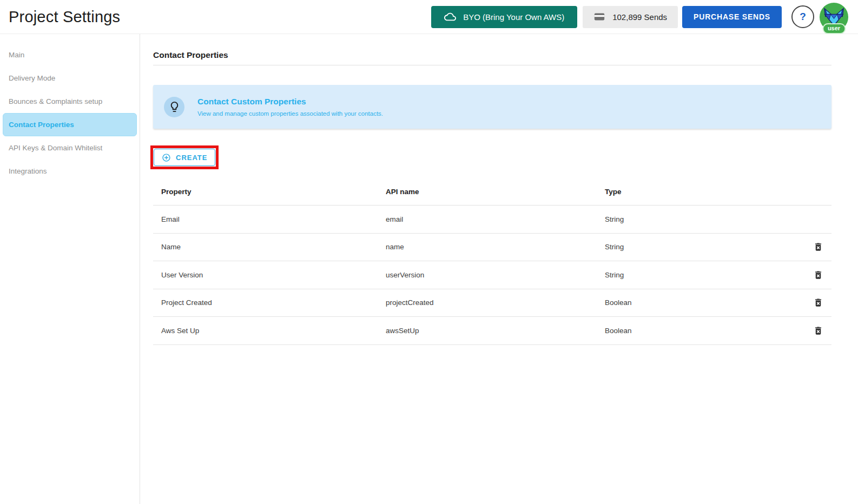 The height and width of the screenshot is (504, 858). Describe the element at coordinates (803, 17) in the screenshot. I see `help-button: ?` at that location.